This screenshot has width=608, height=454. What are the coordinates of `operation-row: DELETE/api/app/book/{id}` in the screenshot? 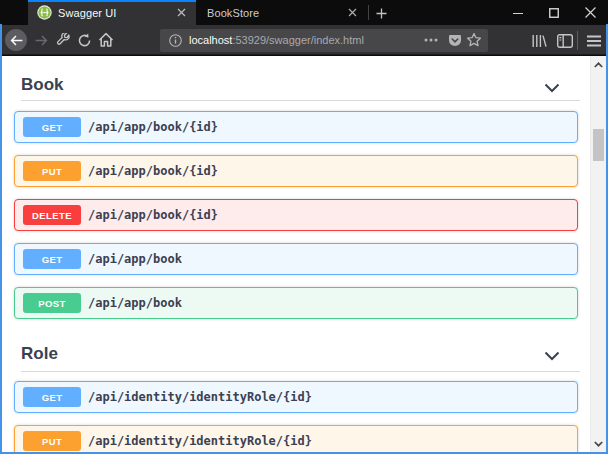 It's located at (296, 215).